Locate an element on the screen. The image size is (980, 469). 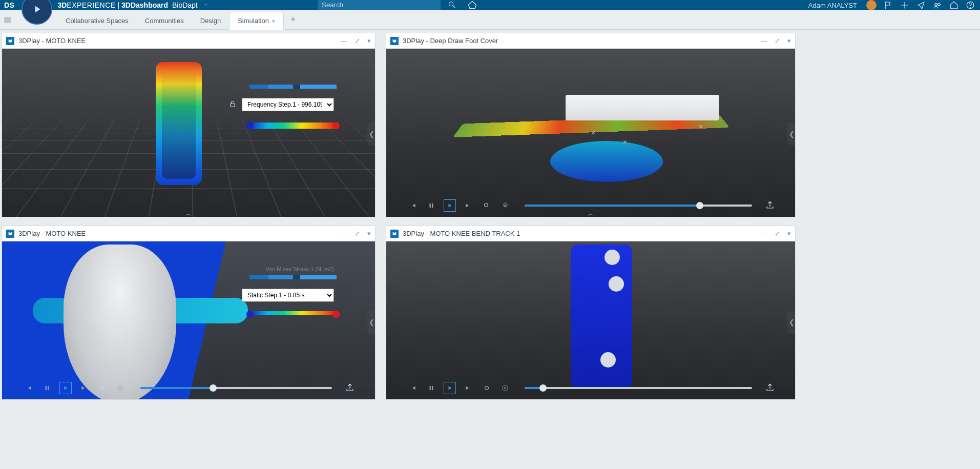
step-select: Frequency Step.1 - 996.109 Hz is located at coordinates (288, 105).